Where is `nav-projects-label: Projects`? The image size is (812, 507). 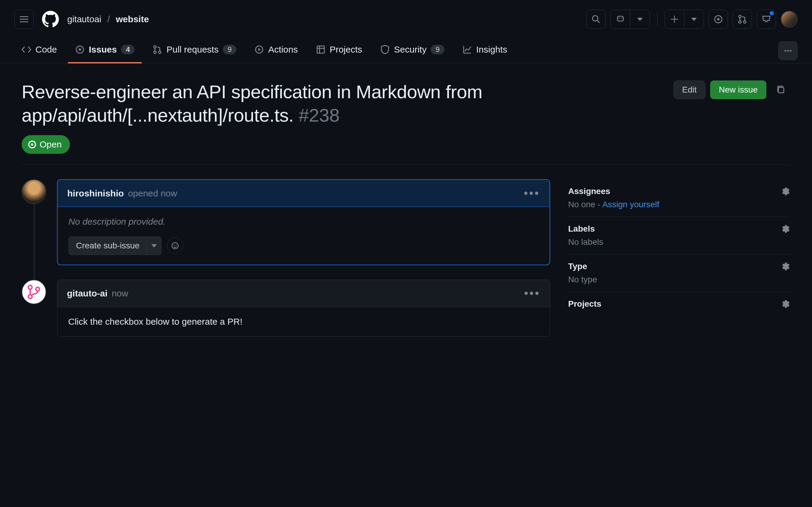 nav-projects-label: Projects is located at coordinates (346, 50).